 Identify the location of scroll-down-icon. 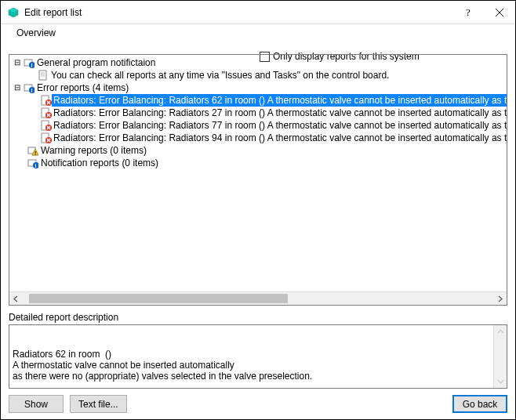
(500, 381).